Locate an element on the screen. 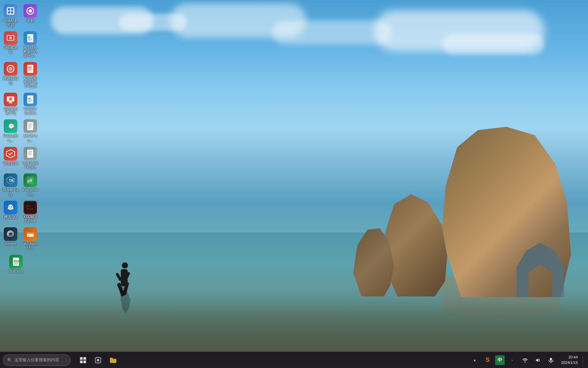 This screenshot has height=368, width=588. icon-row-9: xlsx 排班.xlsx is located at coordinates (20, 264).